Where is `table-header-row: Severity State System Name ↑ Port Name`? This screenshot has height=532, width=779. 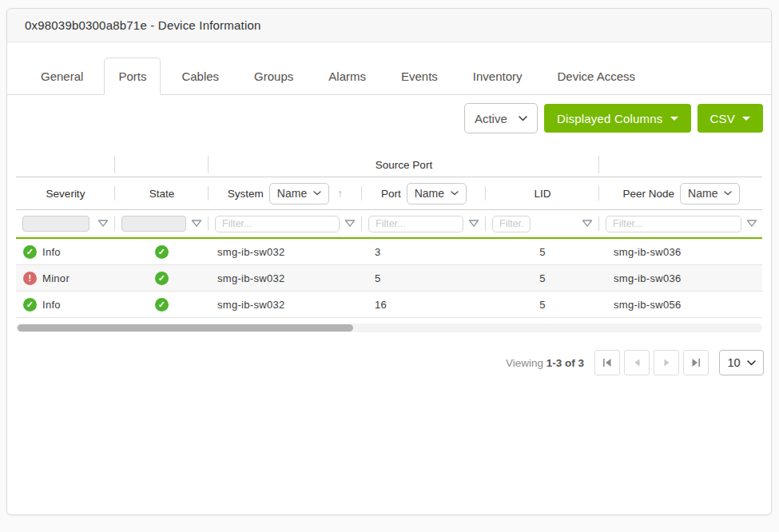
table-header-row: Severity State System Name ↑ Port Name is located at coordinates (389, 193).